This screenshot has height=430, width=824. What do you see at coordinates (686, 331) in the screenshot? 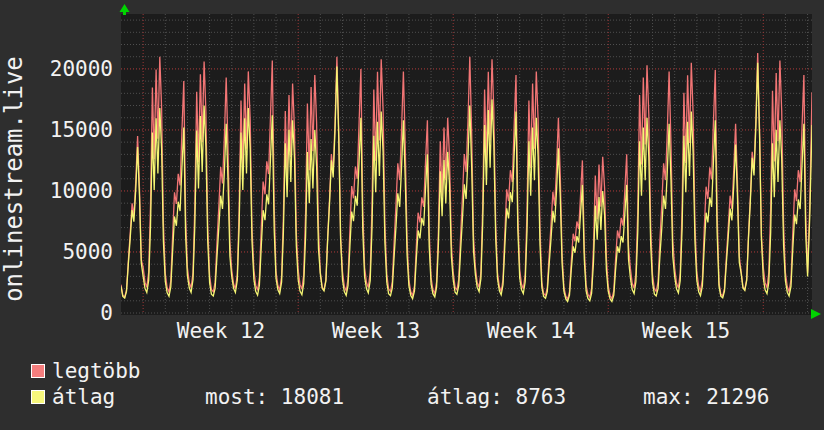
I see `x-tick-label: Week 15` at bounding box center [686, 331].